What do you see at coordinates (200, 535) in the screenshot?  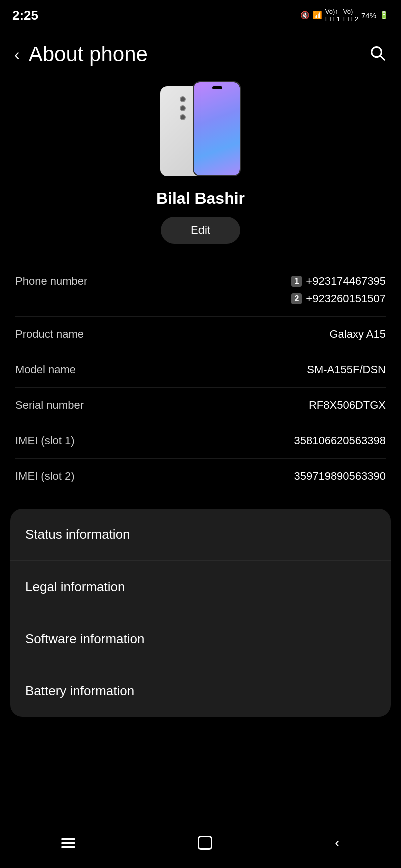 I see `menu-item-status: Status information` at bounding box center [200, 535].